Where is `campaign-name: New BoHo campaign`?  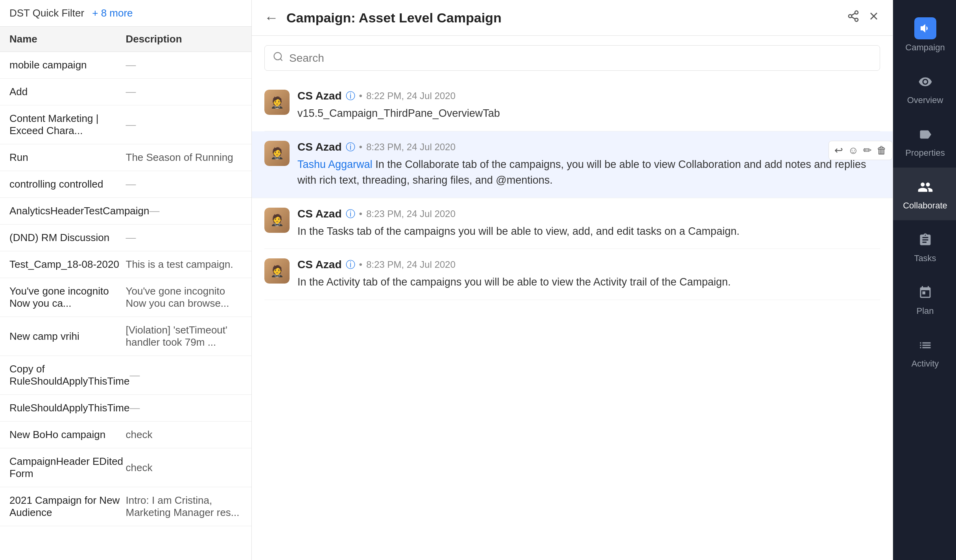
campaign-name: New BoHo campaign is located at coordinates (68, 435).